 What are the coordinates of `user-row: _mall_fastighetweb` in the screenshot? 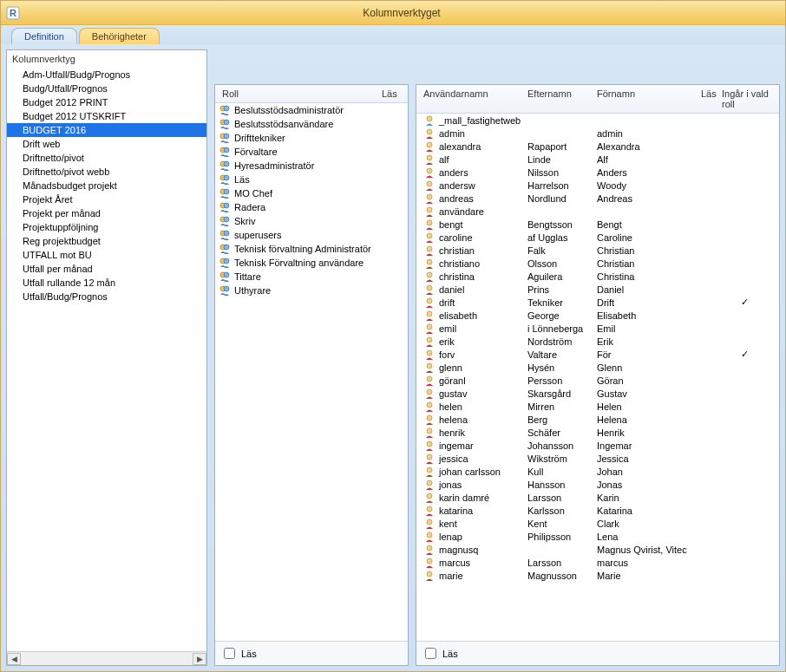 It's located at (598, 120).